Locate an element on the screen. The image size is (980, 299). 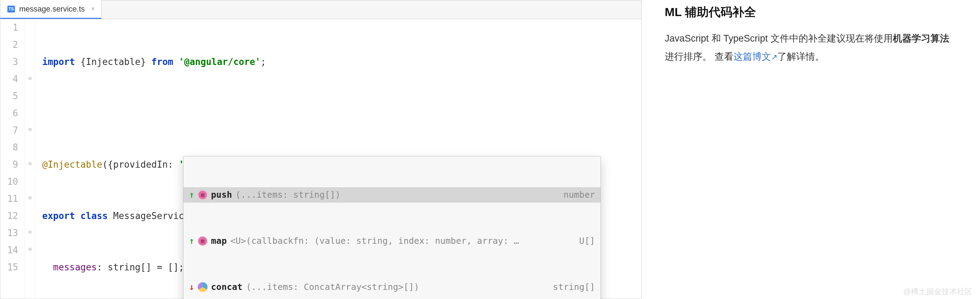
line-num: 5 is located at coordinates (9, 96).